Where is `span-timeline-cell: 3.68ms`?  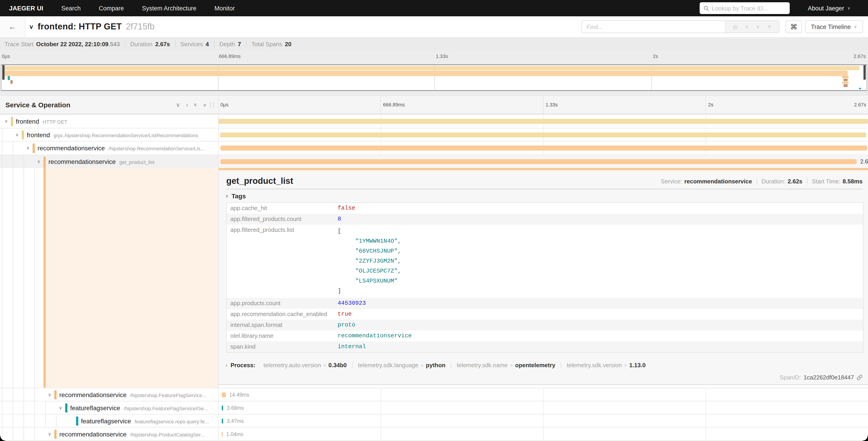
span-timeline-cell: 3.68ms is located at coordinates (543, 408).